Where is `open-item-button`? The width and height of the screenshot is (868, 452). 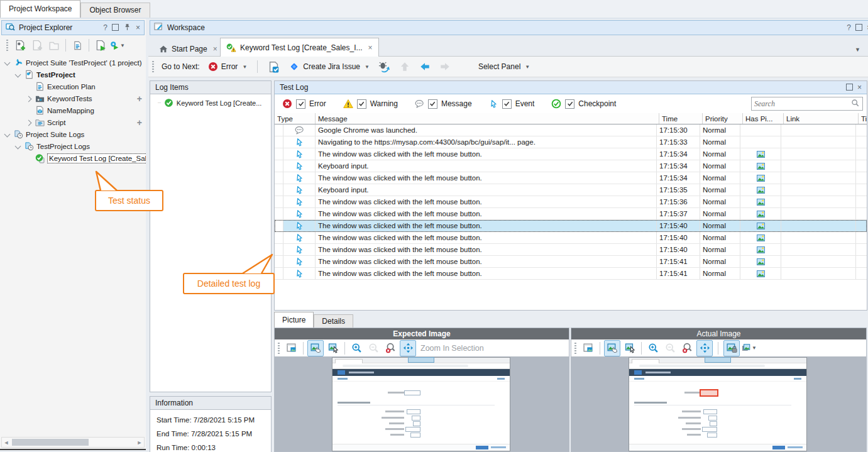
open-item-button is located at coordinates (54, 45).